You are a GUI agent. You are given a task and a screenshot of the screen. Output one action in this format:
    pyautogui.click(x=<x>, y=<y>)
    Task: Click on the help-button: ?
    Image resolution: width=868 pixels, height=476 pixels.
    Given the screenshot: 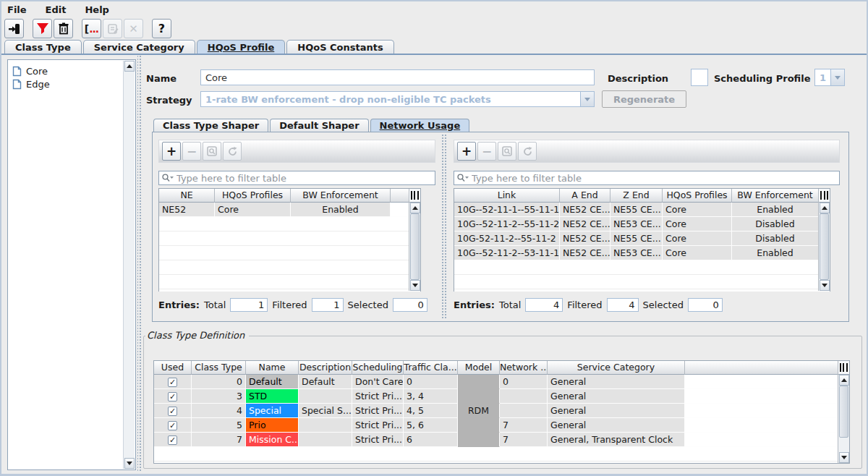 What is the action you would take?
    pyautogui.click(x=162, y=29)
    